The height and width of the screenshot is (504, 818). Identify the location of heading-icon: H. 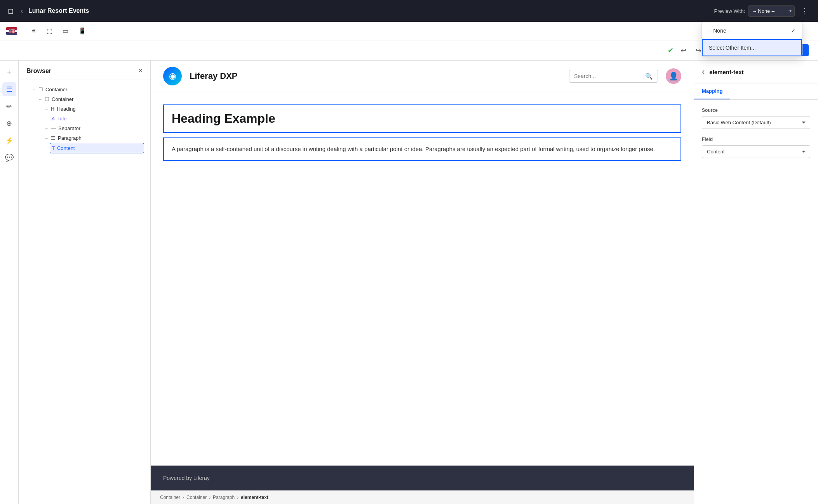
(53, 109).